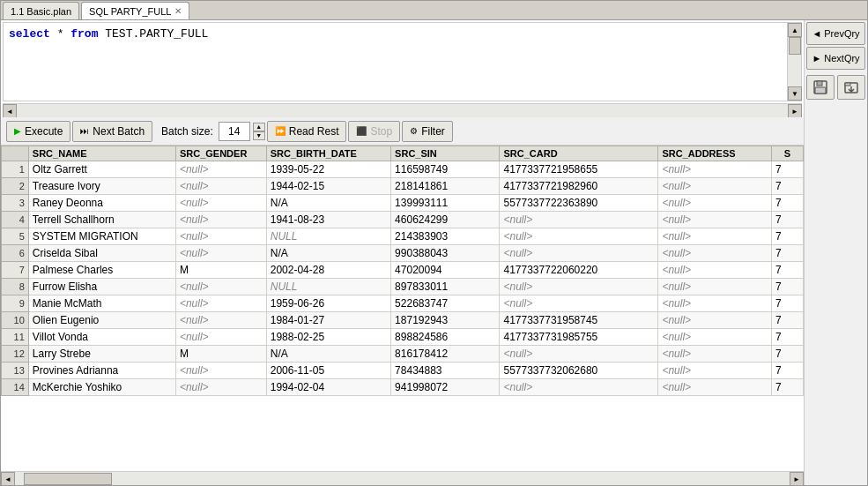  Describe the element at coordinates (102, 254) in the screenshot. I see `cell-src-name: Criselda Sibal` at that location.